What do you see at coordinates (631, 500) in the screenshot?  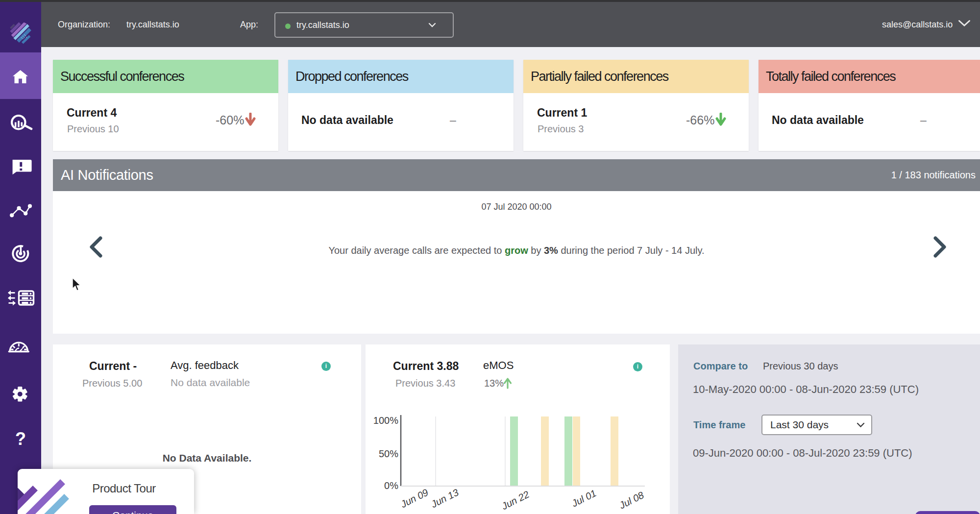 I see `svg-text: Jul 08` at bounding box center [631, 500].